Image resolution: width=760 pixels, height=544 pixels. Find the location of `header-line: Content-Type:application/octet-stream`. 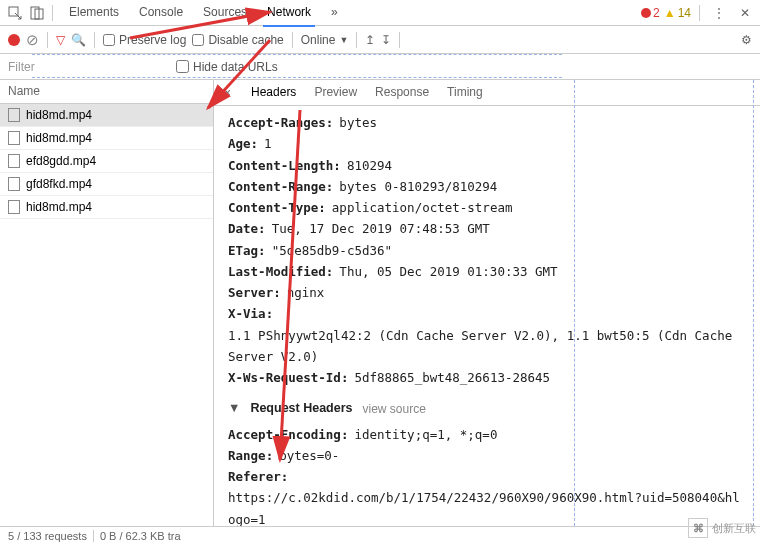

header-line: Content-Type:application/octet-stream is located at coordinates (487, 208).